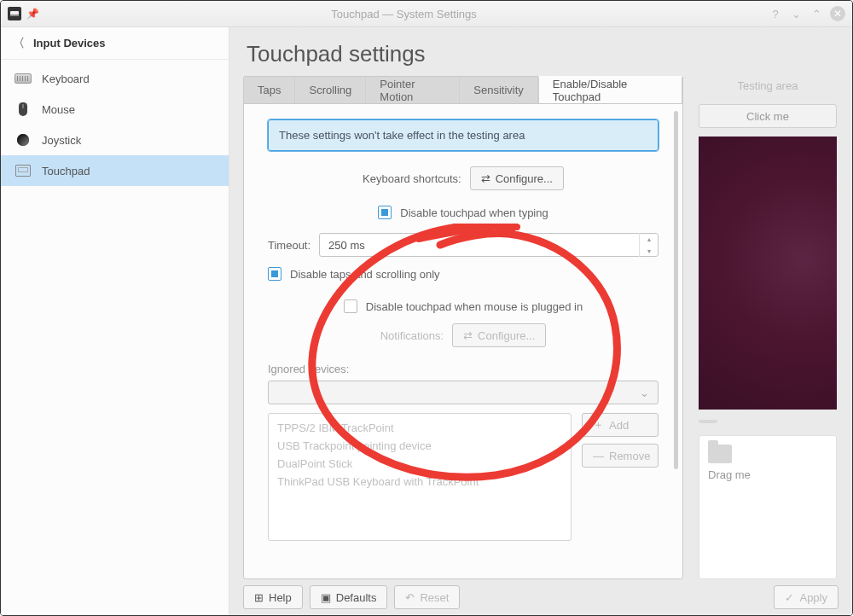 This screenshot has height=616, width=853. What do you see at coordinates (768, 507) in the screenshot?
I see `drag-area: Drag me` at bounding box center [768, 507].